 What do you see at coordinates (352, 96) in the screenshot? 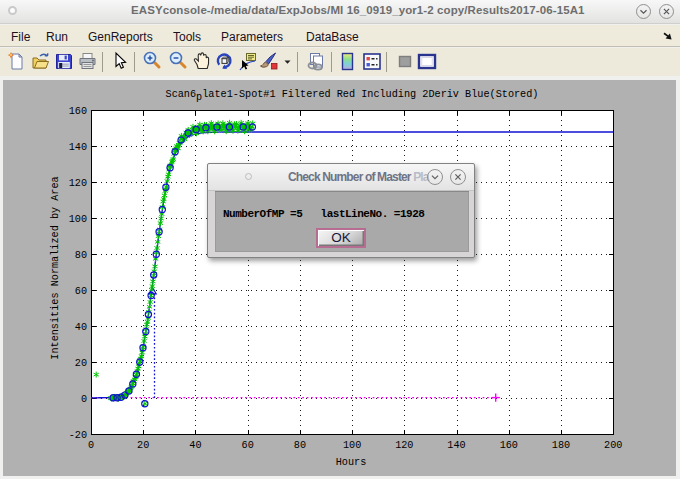
I see `svg-text:Scan6plate1-Spot#1 Filtered Re: Scan6plate1-Spot#1 Filtered Red Includin…` at bounding box center [352, 96].